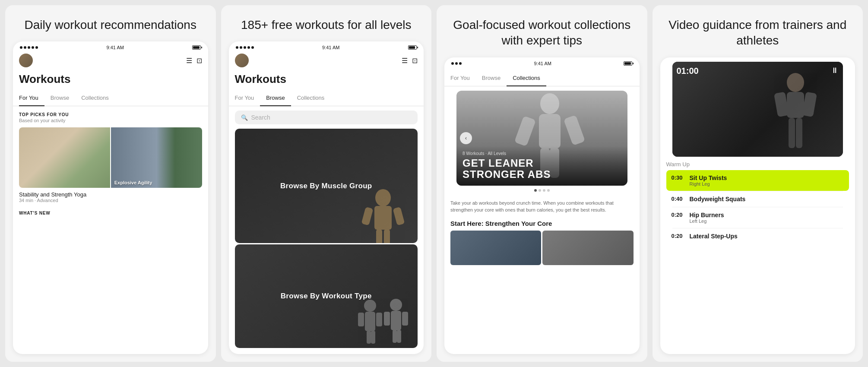 The width and height of the screenshot is (868, 367). What do you see at coordinates (687, 71) in the screenshot?
I see `video-timer: 01:00` at bounding box center [687, 71].